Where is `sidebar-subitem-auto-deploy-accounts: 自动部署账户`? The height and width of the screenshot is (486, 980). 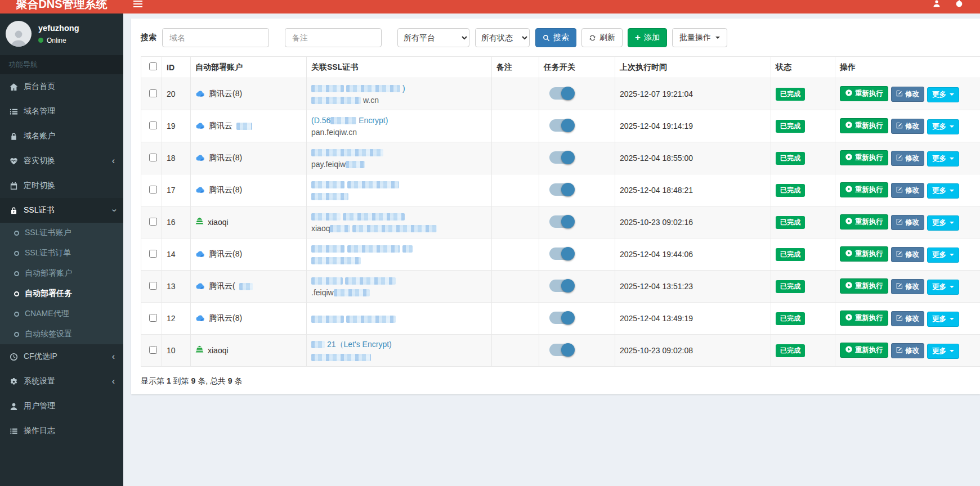 sidebar-subitem-auto-deploy-accounts: 自动部署账户 is located at coordinates (62, 273).